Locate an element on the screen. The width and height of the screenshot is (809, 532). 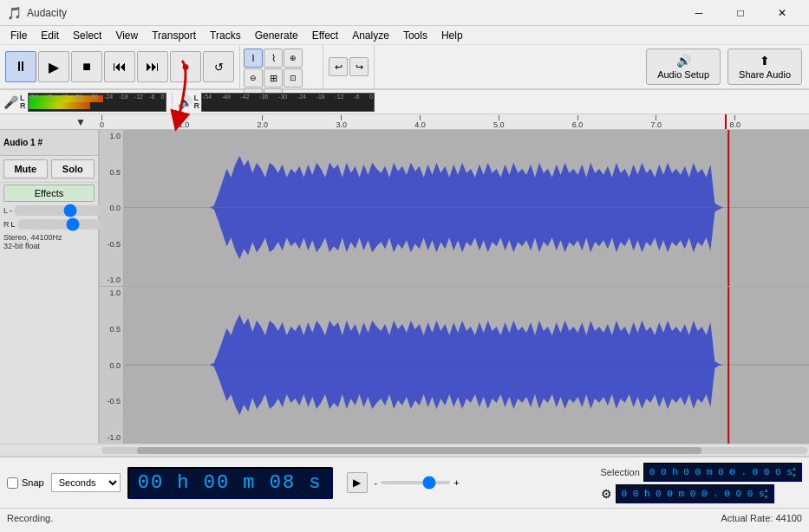
menu-generate: Generate is located at coordinates (277, 36).